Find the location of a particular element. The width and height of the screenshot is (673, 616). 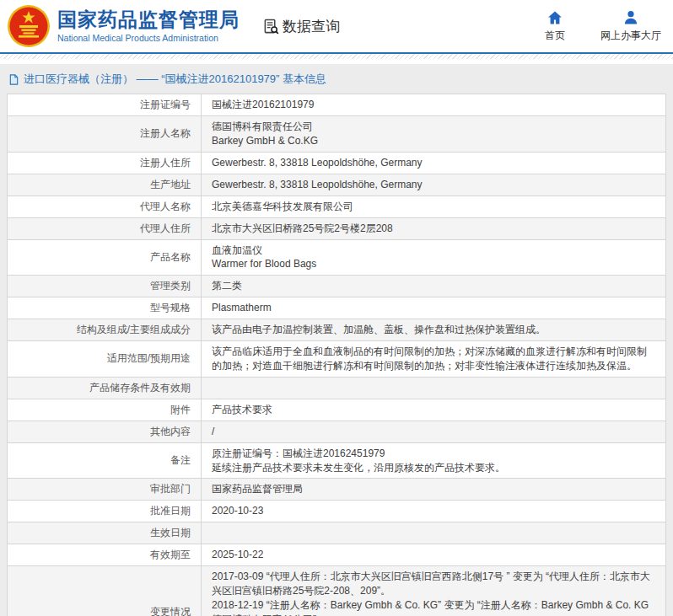

breadcrumb-text: 进口医疗器械（注册） —— “国械注进20162101979” 基本信息 is located at coordinates (175, 79).